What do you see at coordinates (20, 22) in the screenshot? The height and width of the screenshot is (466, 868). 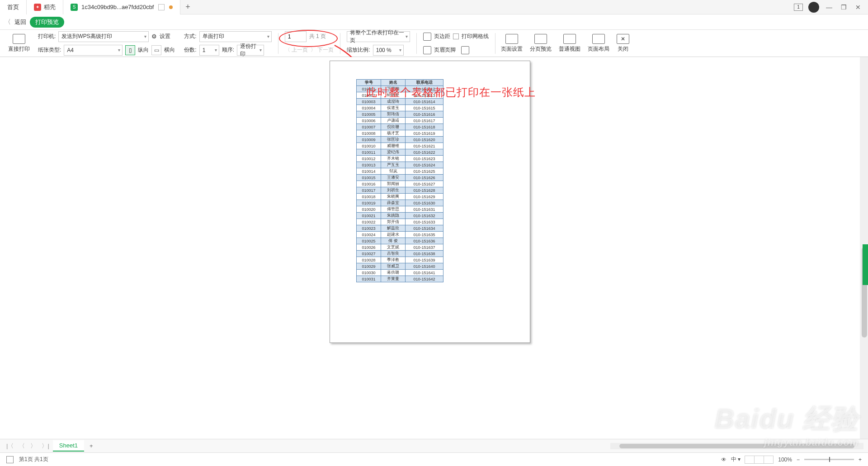 I see `back-button: 返回` at bounding box center [20, 22].